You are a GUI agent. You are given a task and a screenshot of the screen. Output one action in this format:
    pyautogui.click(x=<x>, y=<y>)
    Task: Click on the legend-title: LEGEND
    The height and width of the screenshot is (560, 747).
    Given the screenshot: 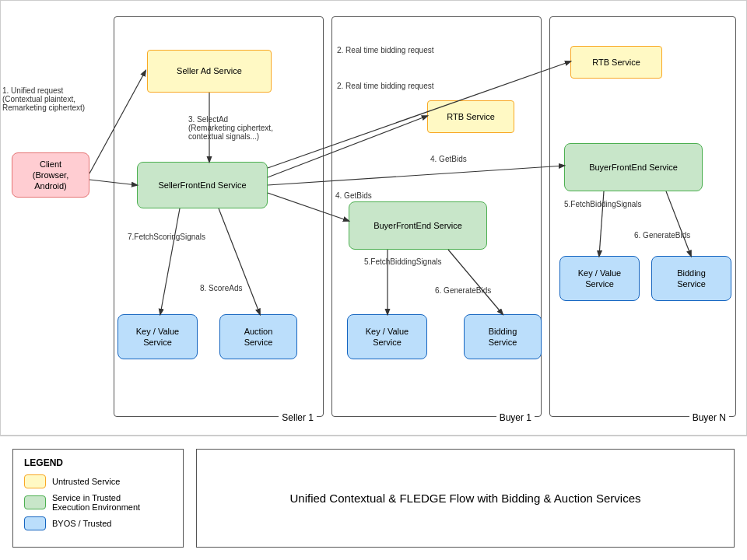 What is the action you would take?
    pyautogui.click(x=98, y=463)
    